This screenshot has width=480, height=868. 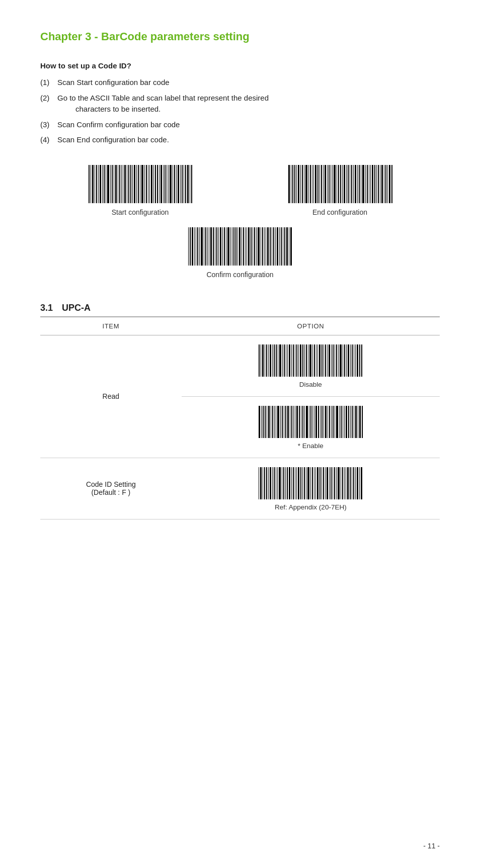 What do you see at coordinates (76, 308) in the screenshot?
I see `section-title: UPC-A` at bounding box center [76, 308].